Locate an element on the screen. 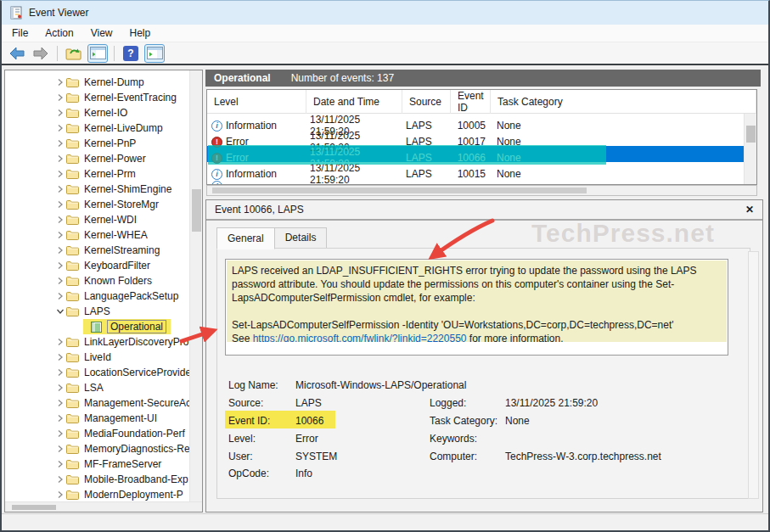 This screenshot has width=770, height=532. tree-item-label: MF-FrameServer is located at coordinates (122, 464).